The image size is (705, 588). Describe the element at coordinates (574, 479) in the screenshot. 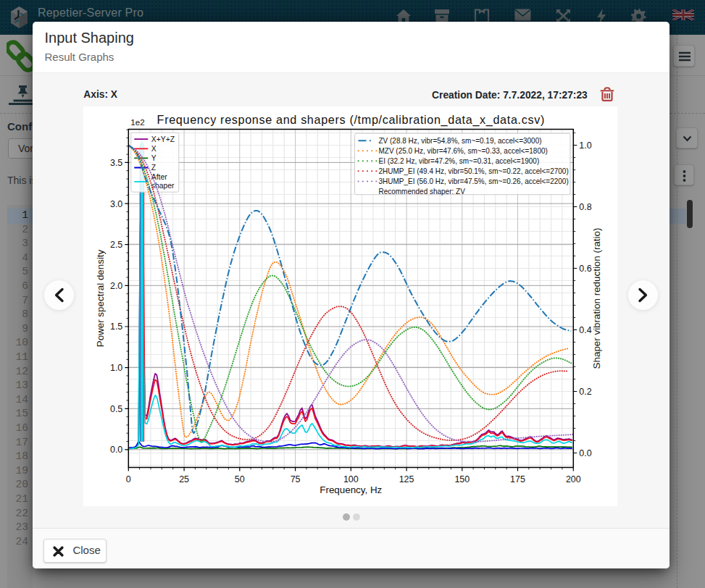

I see `svg-text: 200` at that location.